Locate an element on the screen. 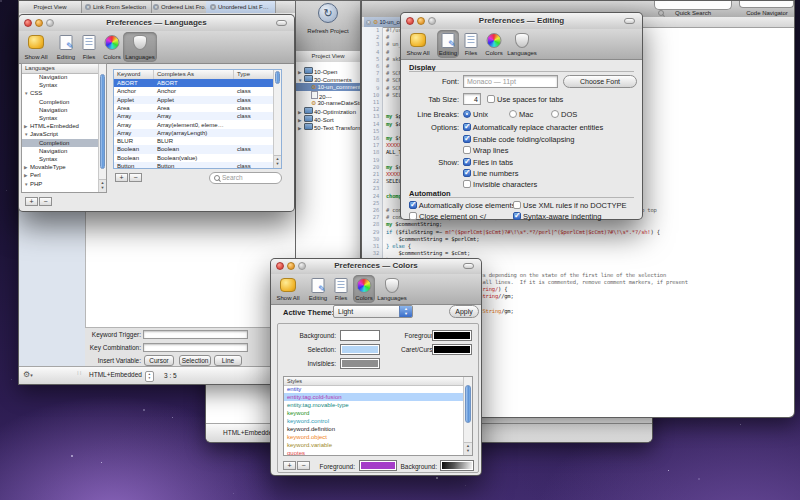  language-list-item: ▶HTML+Embedded is located at coordinates (60, 126).